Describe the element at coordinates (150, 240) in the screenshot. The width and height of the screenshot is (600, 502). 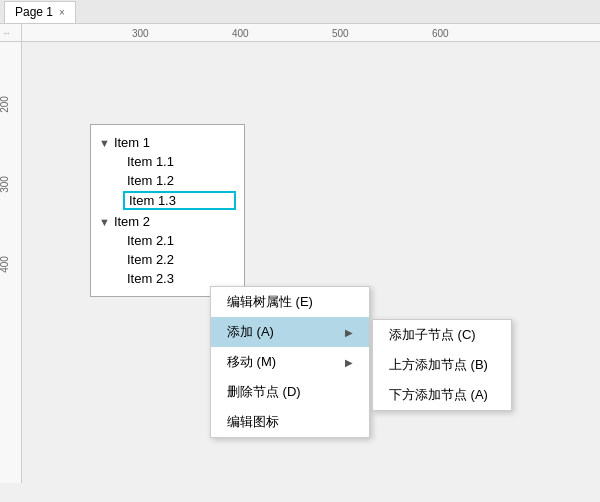
I see `tree-label-2-1: Item 2.1` at that location.